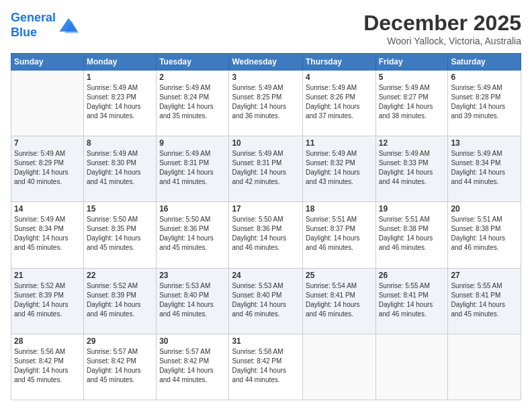 The width and height of the screenshot is (532, 411). I want to click on day-info: Sunrise: 5:49 AM Sunset: 8:23 PM Dayligh…, so click(120, 102).